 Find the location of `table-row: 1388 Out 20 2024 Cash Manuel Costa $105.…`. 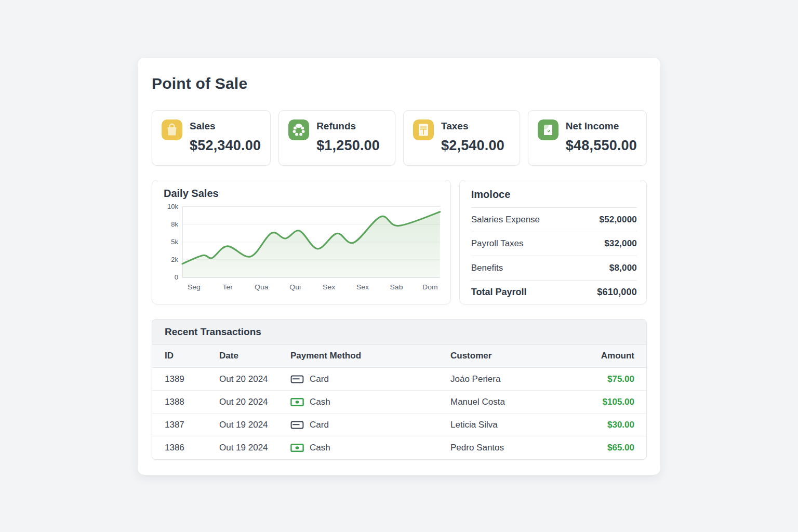

table-row: 1388 Out 20 2024 Cash Manuel Costa $105.… is located at coordinates (399, 402).